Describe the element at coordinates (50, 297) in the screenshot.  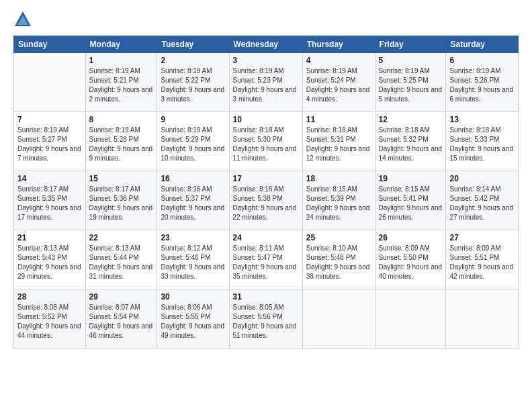
I see `day-number: 28` at that location.